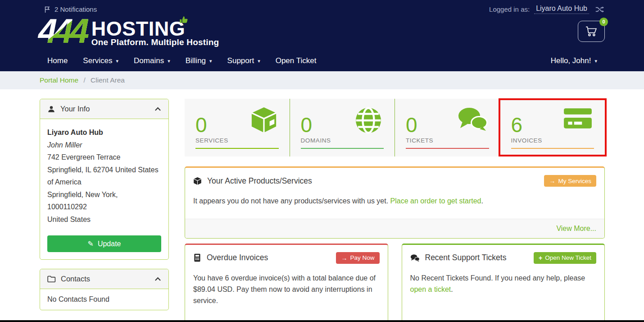  What do you see at coordinates (64, 31) in the screenshot?
I see `logo-number: 444 444` at bounding box center [64, 31].